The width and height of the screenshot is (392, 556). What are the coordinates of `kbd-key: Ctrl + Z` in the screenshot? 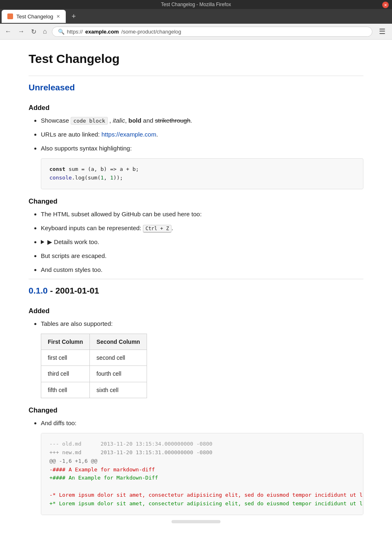 It's located at (157, 229).